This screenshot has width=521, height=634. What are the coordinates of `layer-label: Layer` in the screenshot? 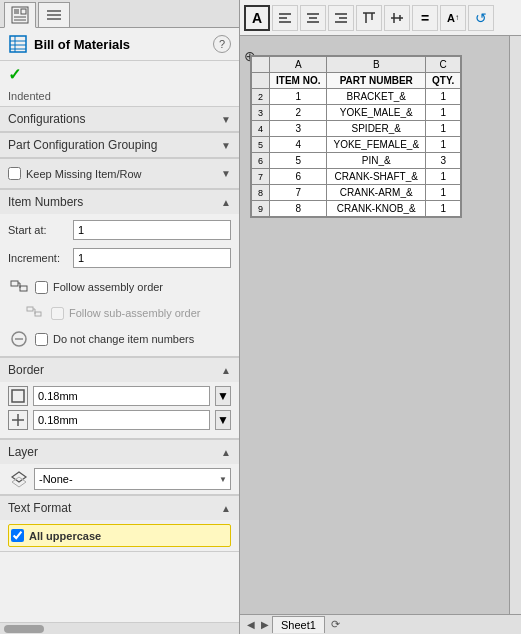 It's located at (23, 452).